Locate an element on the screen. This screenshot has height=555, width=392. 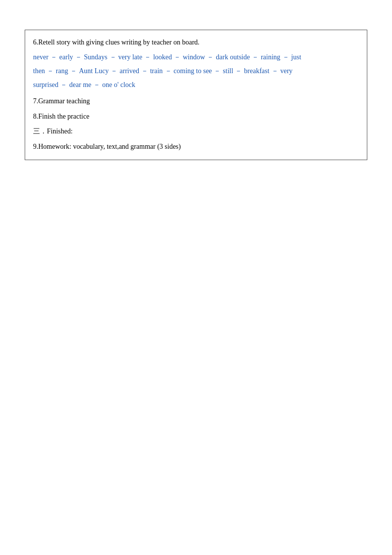
item6-label: 6.Retell story with giving clues writing… is located at coordinates (117, 43).